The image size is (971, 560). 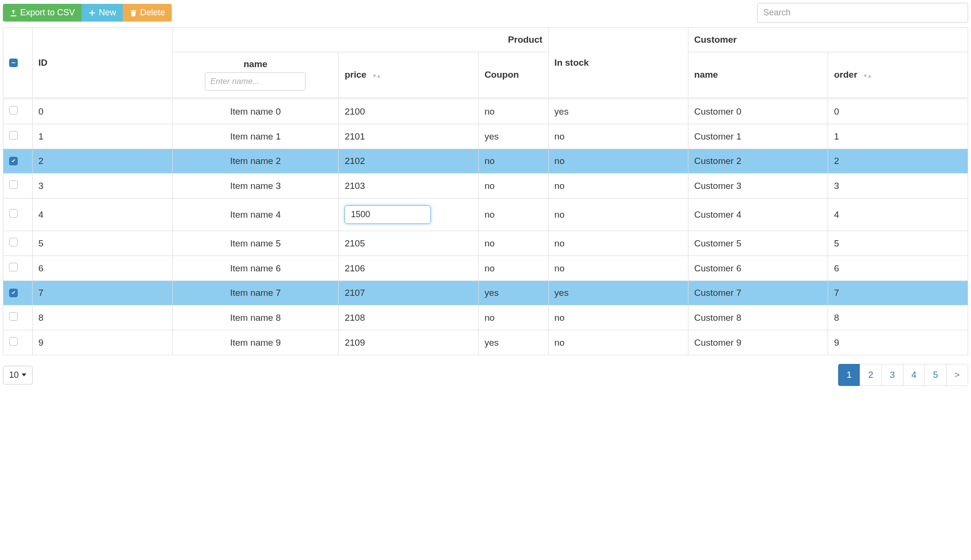 I want to click on cell-price: 2101, so click(x=409, y=137).